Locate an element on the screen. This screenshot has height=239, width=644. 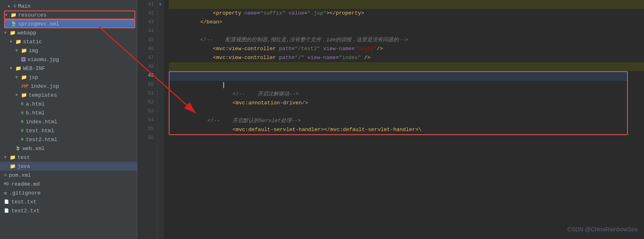
tree-label-testtxt: test.txt is located at coordinates (24, 202).